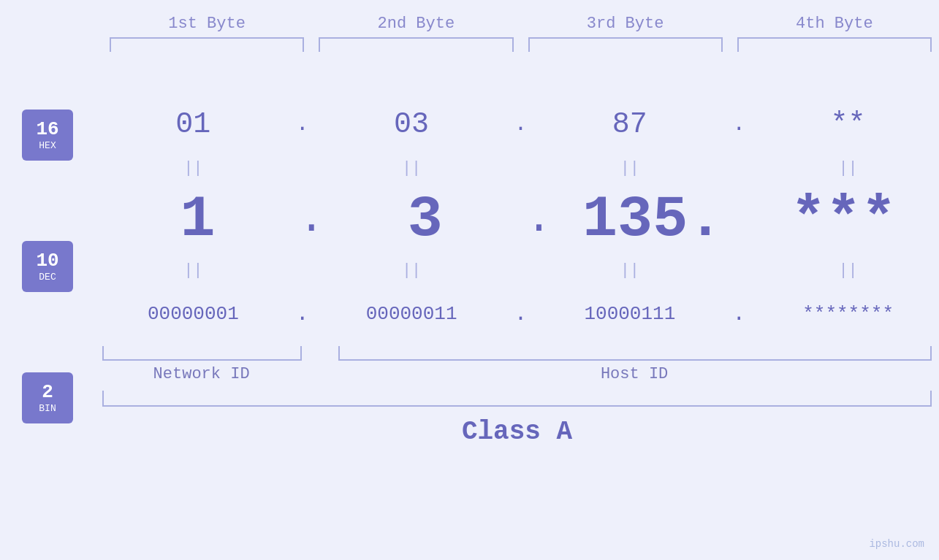 This screenshot has height=560, width=939. Describe the element at coordinates (193, 124) in the screenshot. I see `hex-byte1-cell: 01` at that location.